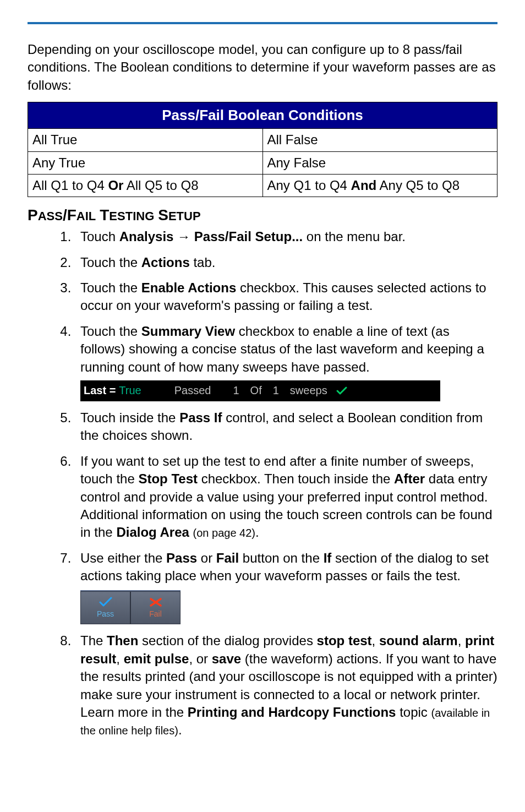 This screenshot has width=525, height=812. What do you see at coordinates (145, 163) in the screenshot?
I see `cell-any-true: Any True` at bounding box center [145, 163].